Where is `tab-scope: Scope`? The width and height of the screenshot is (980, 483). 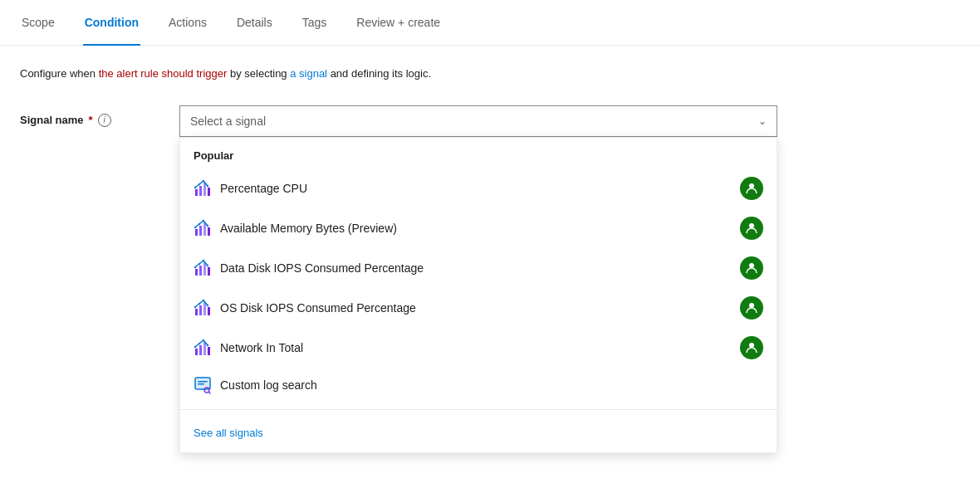
tab-scope: Scope is located at coordinates (38, 23).